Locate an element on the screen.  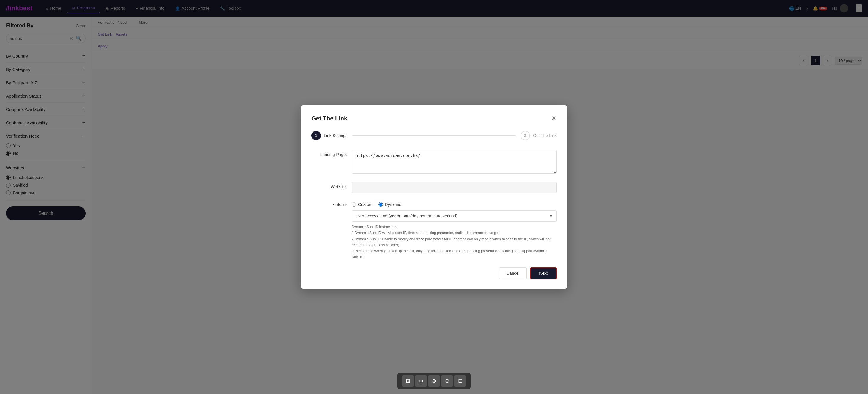
website-input is located at coordinates (454, 188).